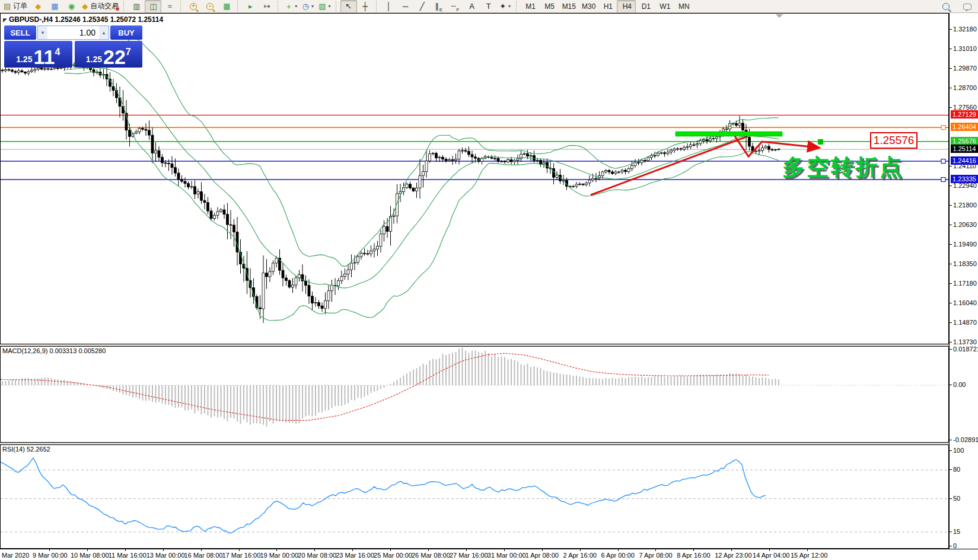  Describe the element at coordinates (227, 7) in the screenshot. I see `tile-windows-icon: ▦` at that location.